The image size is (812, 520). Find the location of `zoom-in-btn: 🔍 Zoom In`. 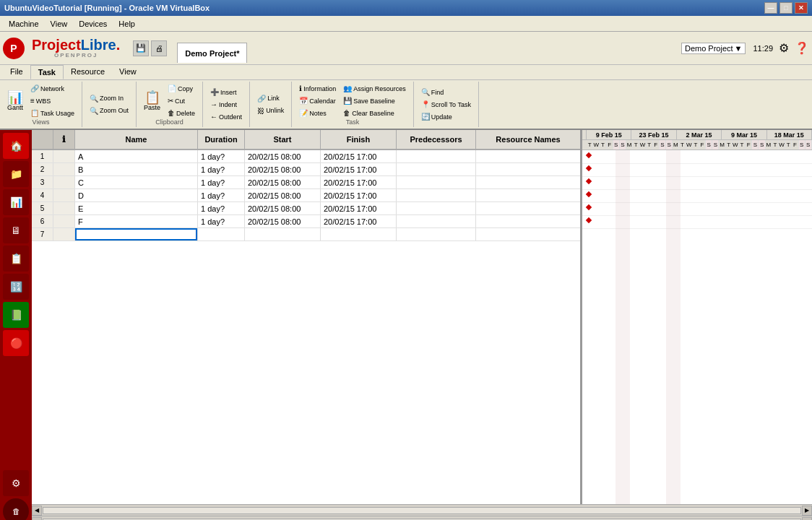

zoom-in-btn: 🔍 Zoom In is located at coordinates (109, 98).